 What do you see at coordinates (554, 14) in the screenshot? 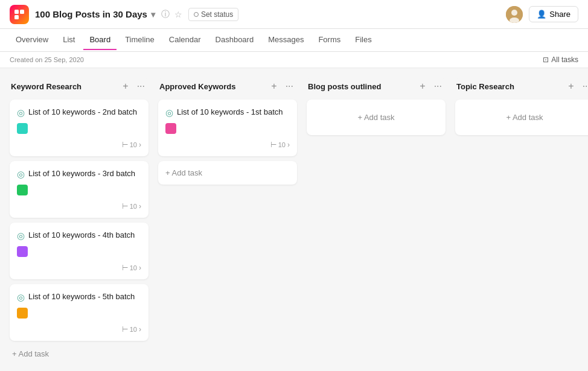
I see `share-button: 👤 Share` at bounding box center [554, 14].